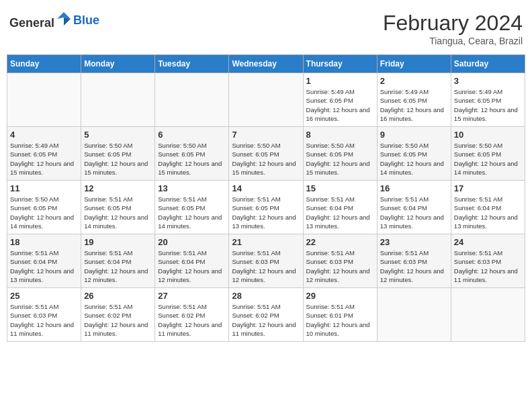  I want to click on calendar-cell: 11Sunrise: 5:50 AM Sunset: 6:05 PM Dayli…, so click(44, 208).